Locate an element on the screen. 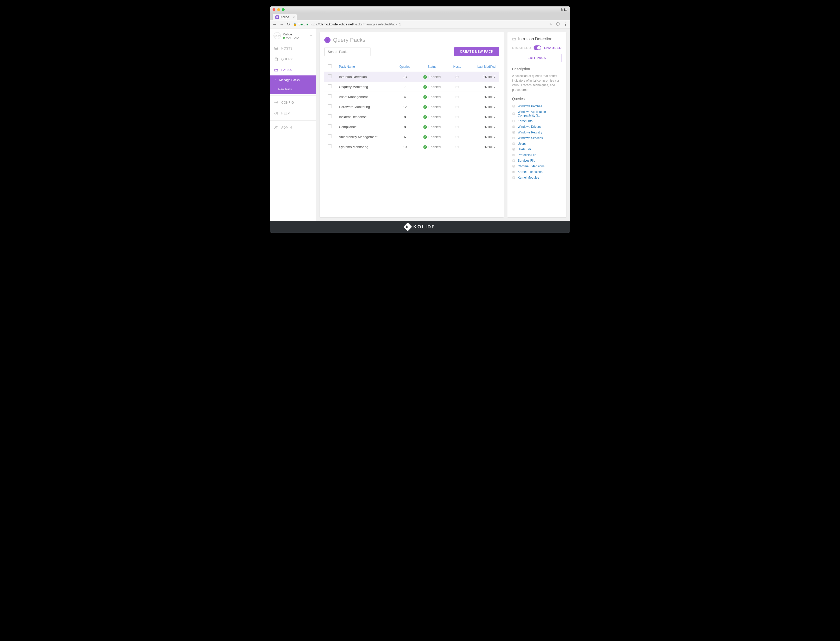 The height and width of the screenshot is (641, 840). query-link: Windows Application Compatibility S.. is located at coordinates (540, 114).